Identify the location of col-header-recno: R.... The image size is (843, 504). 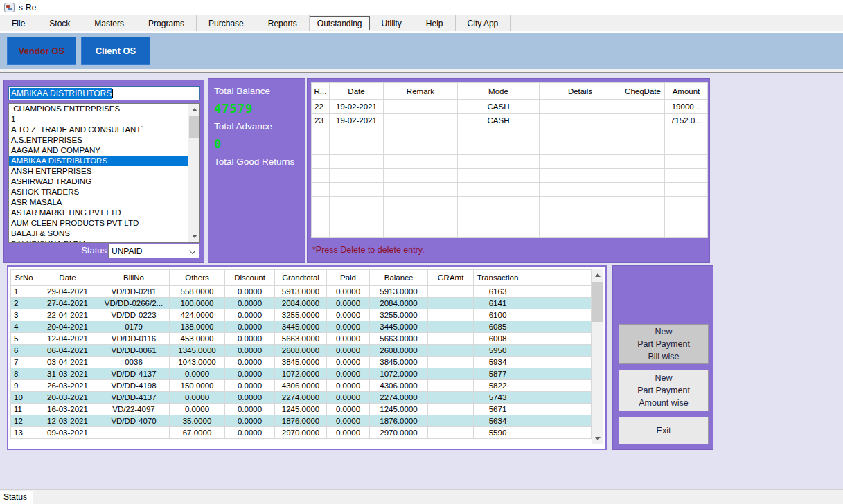
(321, 91).